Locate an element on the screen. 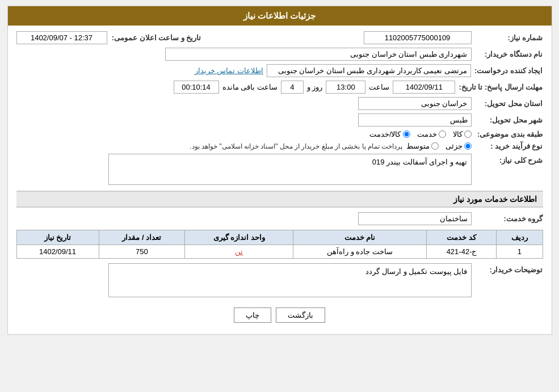 The width and height of the screenshot is (559, 392). service-group-input is located at coordinates (415, 219).